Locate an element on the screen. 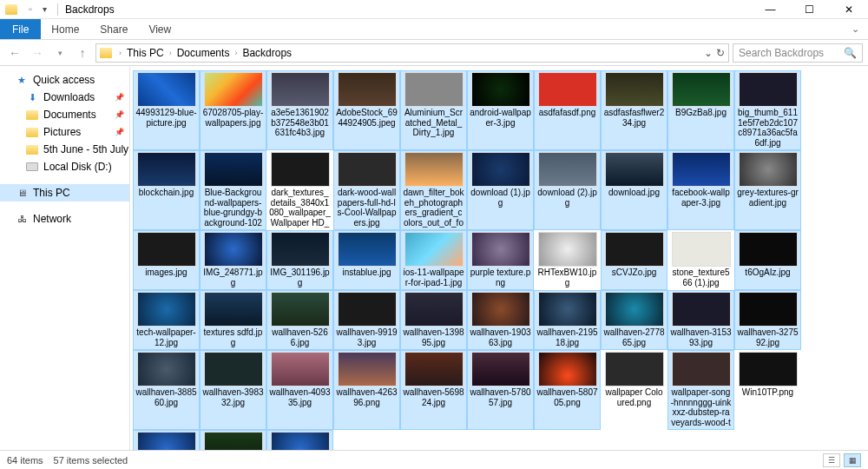 The image size is (868, 469). ribbon-expand-icon: ⌄ is located at coordinates (855, 30).